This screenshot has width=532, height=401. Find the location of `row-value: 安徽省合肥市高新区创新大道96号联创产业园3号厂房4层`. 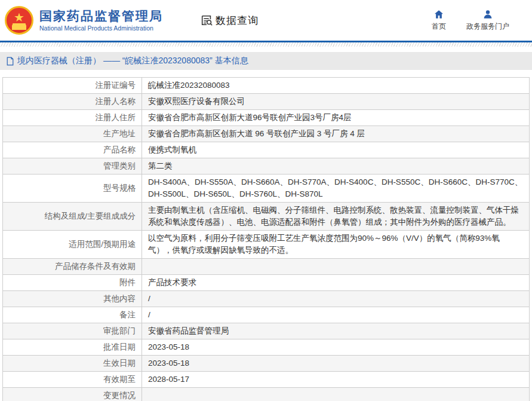

row-value: 安徽省合肥市高新区创新大道96号联创产业园3号厂房4层 is located at coordinates (336, 118).